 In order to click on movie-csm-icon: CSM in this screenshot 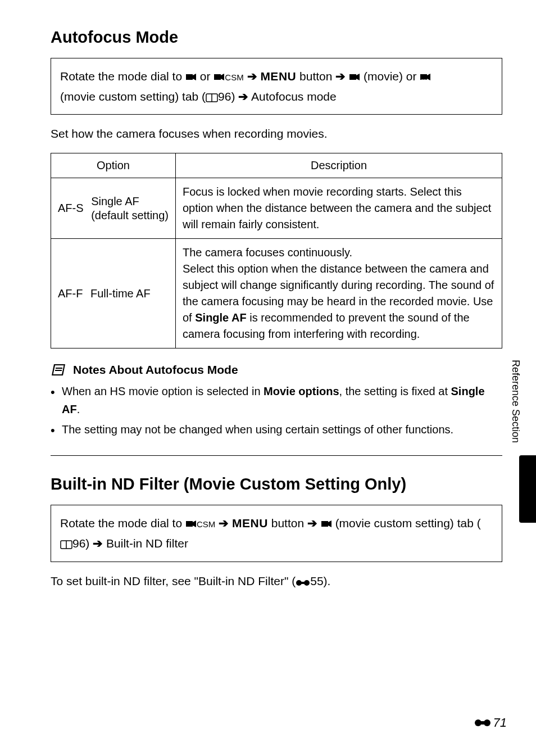, I will do `click(425, 77)`.